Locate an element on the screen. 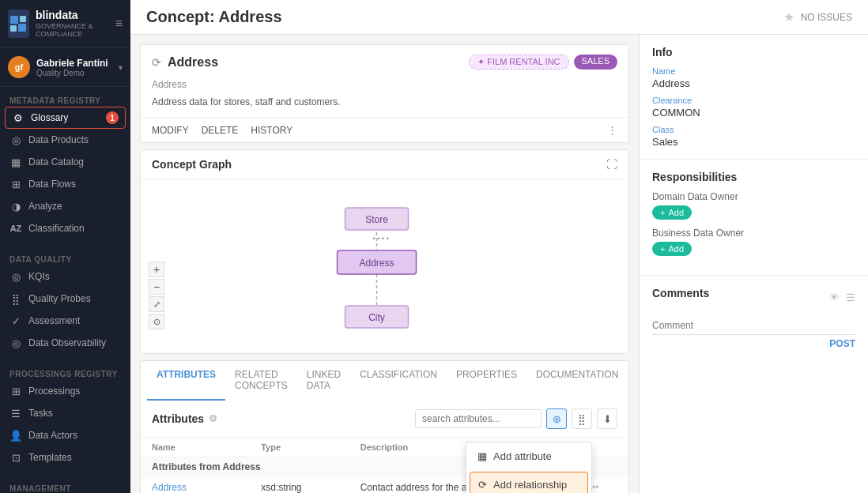 The height and width of the screenshot is (493, 868). attr-type-cell: xsd:string is located at coordinates (300, 485).